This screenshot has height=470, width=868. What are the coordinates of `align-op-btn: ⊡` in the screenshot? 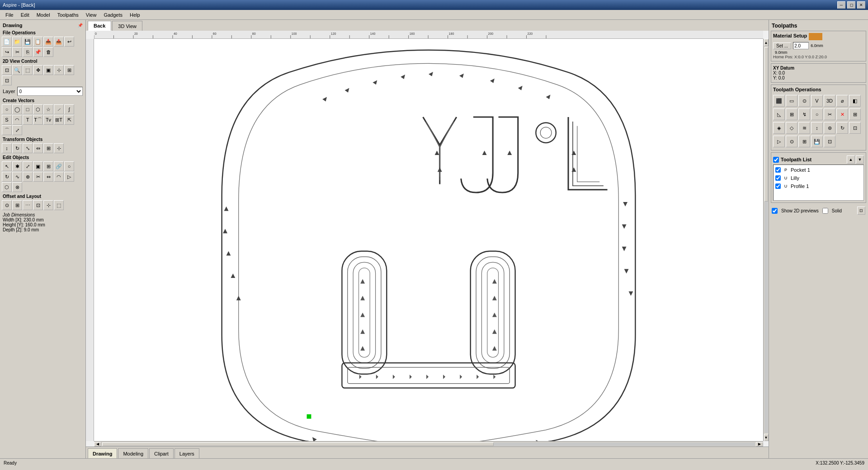 It's located at (855, 128).